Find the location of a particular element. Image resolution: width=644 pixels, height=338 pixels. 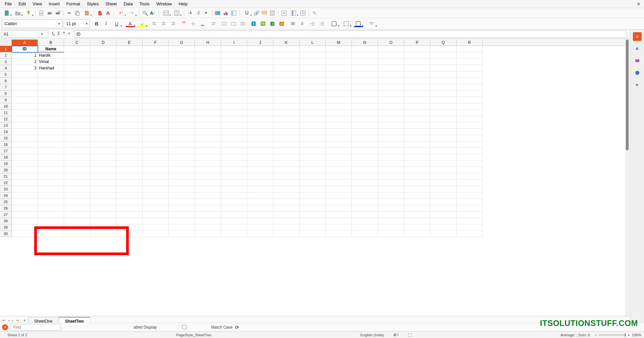

row-header: 18 is located at coordinates (6, 158).